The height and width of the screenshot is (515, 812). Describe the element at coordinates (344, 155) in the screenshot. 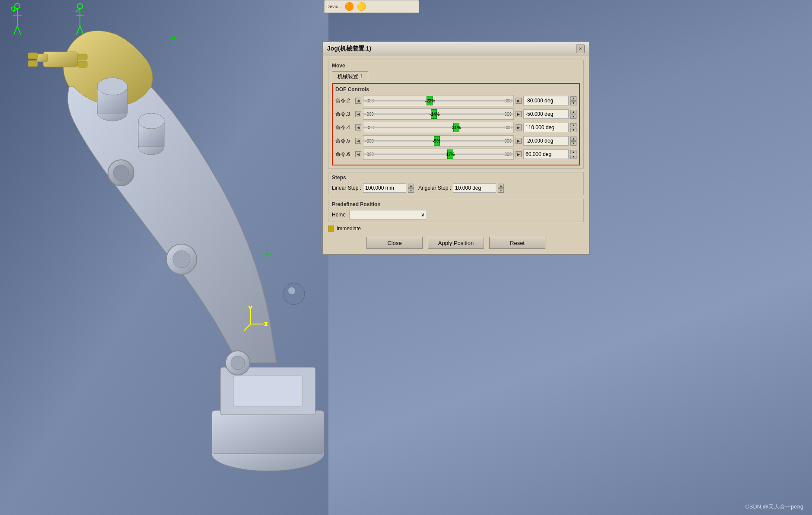

I see `dof-name-4: 命令.6` at that location.